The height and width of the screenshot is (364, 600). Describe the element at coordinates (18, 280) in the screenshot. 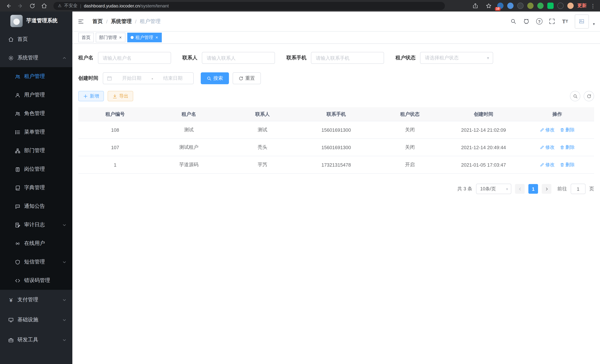

I see `code-icon` at that location.